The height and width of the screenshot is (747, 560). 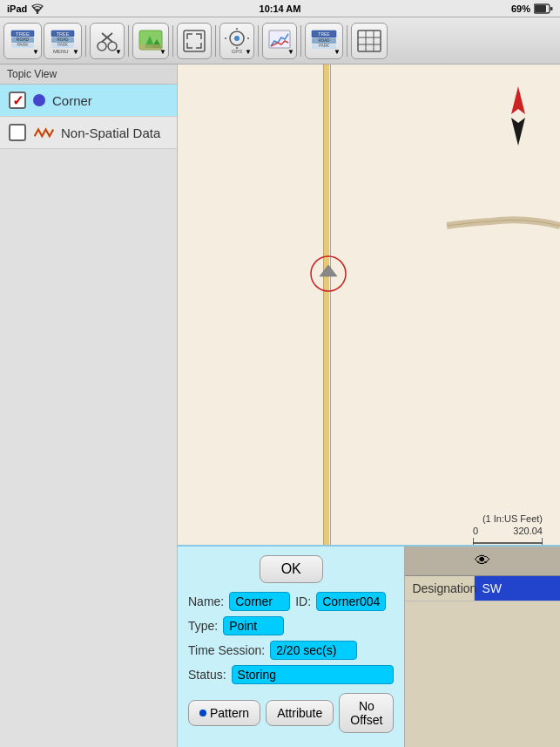 What do you see at coordinates (17, 132) in the screenshot?
I see `nonspatial-checkbox` at bounding box center [17, 132].